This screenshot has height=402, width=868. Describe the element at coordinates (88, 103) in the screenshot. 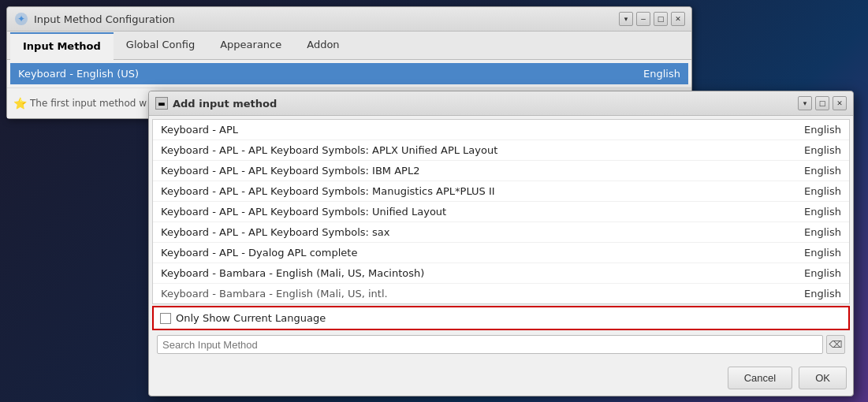

I see `status-text: The first input method w` at that location.